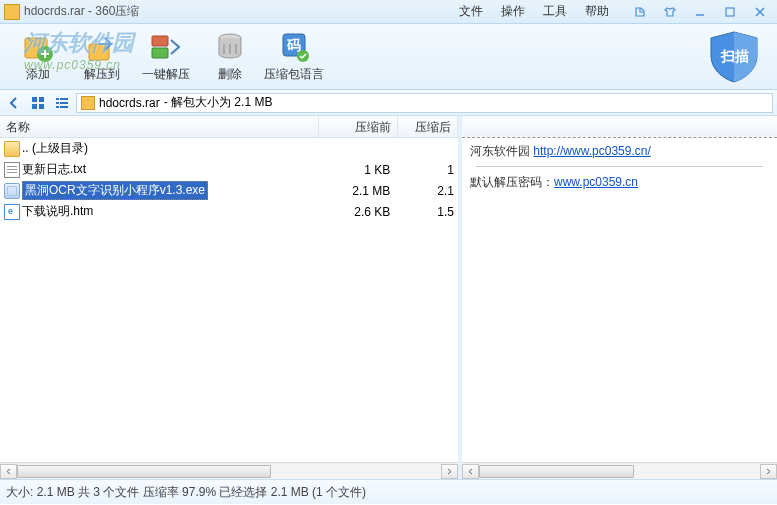  Describe the element at coordinates (12, 12) in the screenshot. I see `app-icon` at that location.